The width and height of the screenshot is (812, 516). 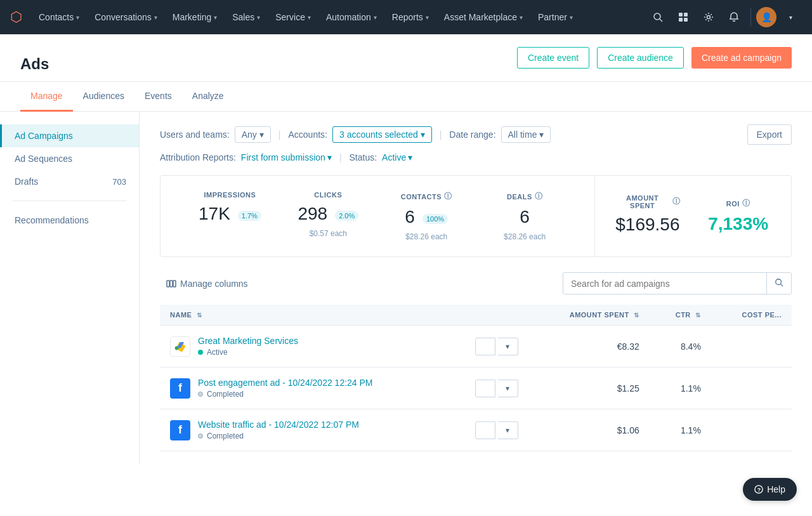 What do you see at coordinates (769, 135) in the screenshot?
I see `export-button: Export` at bounding box center [769, 135].